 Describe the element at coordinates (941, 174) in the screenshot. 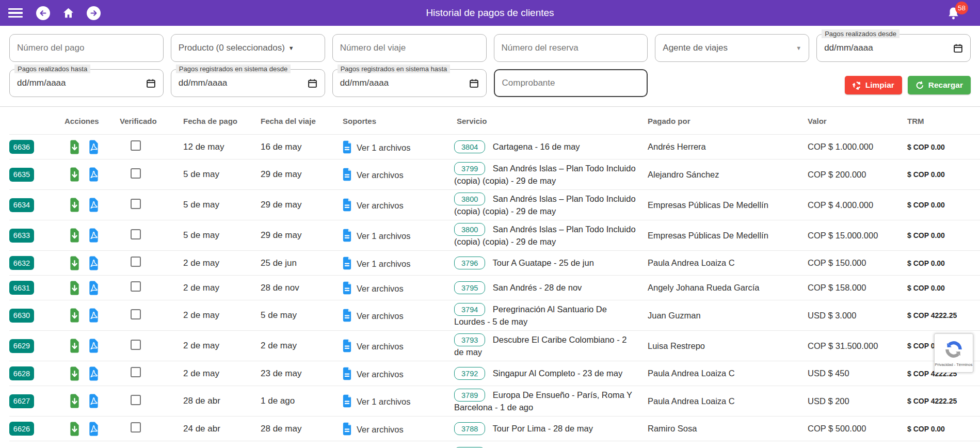

I see `trm-value: $ COP 0.00` at that location.